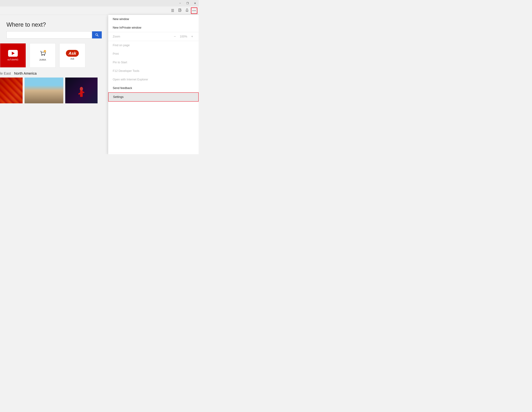  I want to click on section-tag-north-america: North America, so click(25, 74).